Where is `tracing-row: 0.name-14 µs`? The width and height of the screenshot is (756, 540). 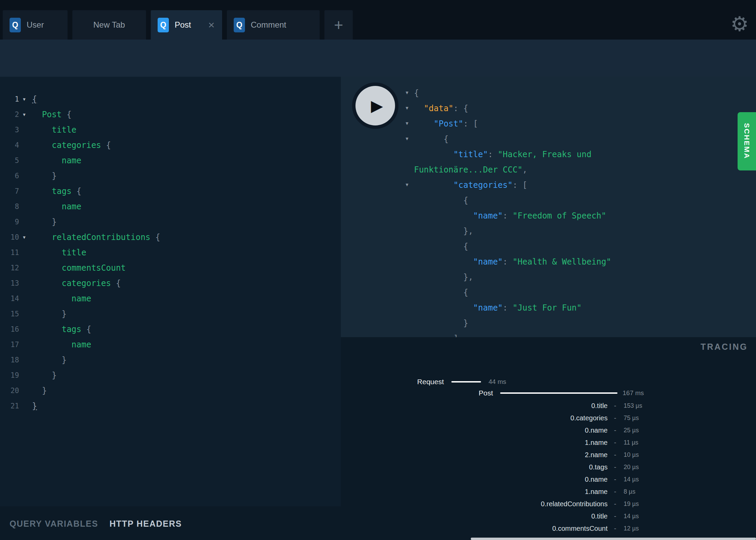 tracing-row: 0.name-14 µs is located at coordinates (549, 479).